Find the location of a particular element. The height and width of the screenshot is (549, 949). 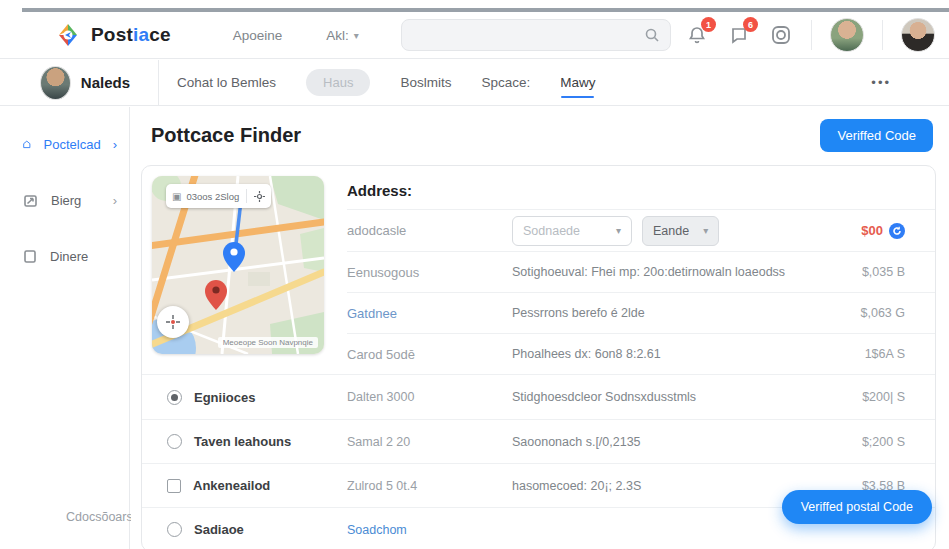

brand-name: Postiace is located at coordinates (131, 35).